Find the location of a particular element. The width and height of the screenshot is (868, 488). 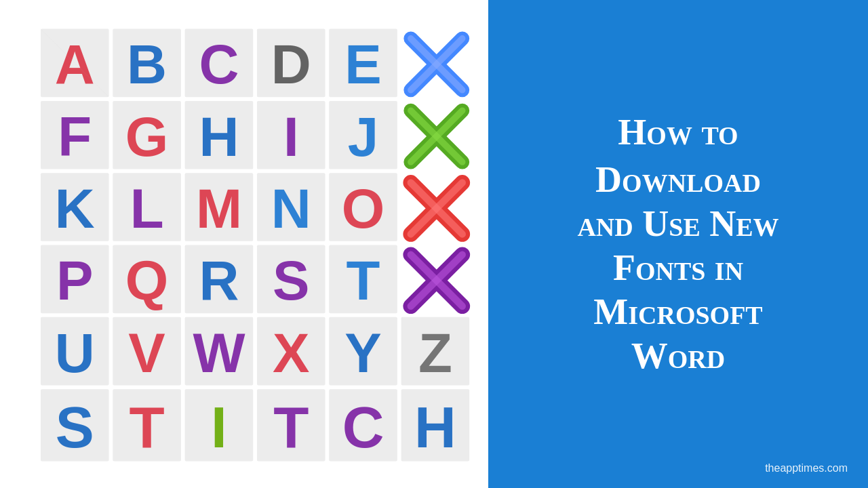

svg-text: Y is located at coordinates (363, 352).